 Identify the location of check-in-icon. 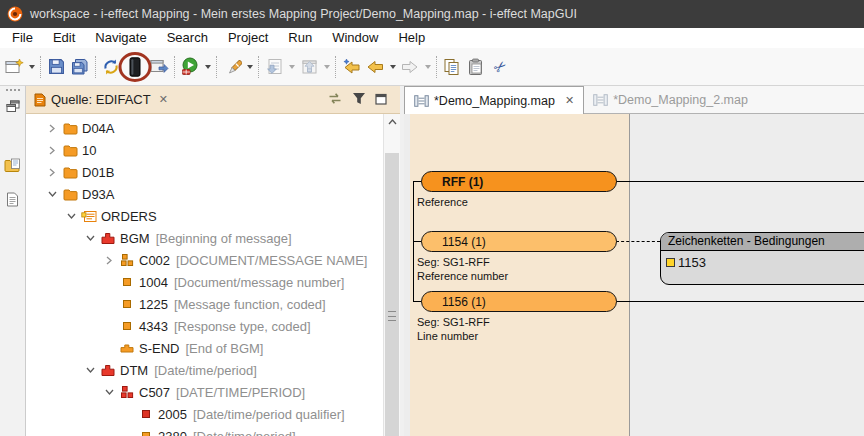
(274, 67).